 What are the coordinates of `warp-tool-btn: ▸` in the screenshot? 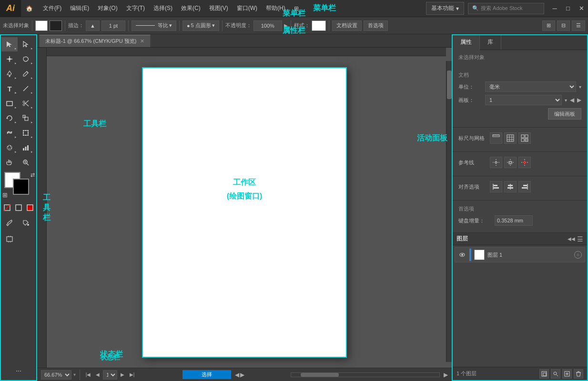 It's located at (10, 133).